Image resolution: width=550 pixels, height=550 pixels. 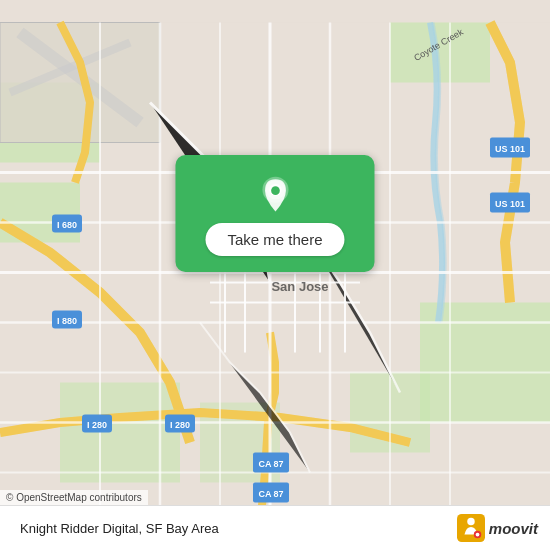 What do you see at coordinates (275, 195) in the screenshot?
I see `location-pin-icon` at bounding box center [275, 195].